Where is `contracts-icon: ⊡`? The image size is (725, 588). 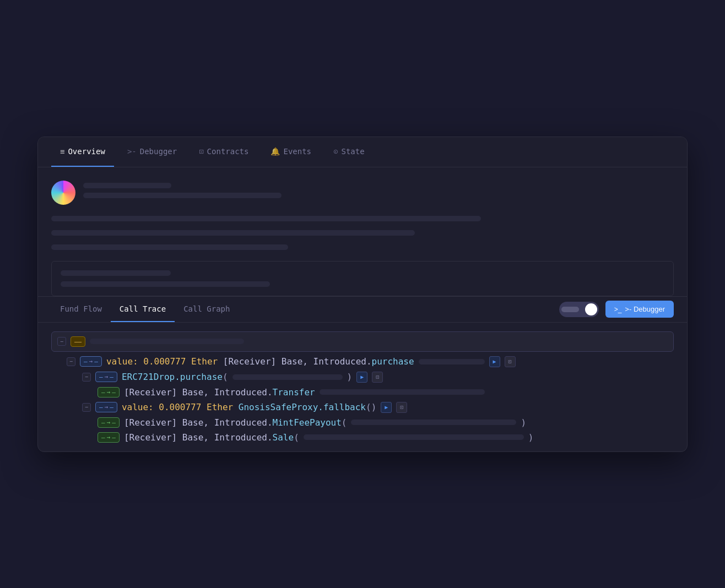
contracts-icon: ⊡ is located at coordinates (201, 151).